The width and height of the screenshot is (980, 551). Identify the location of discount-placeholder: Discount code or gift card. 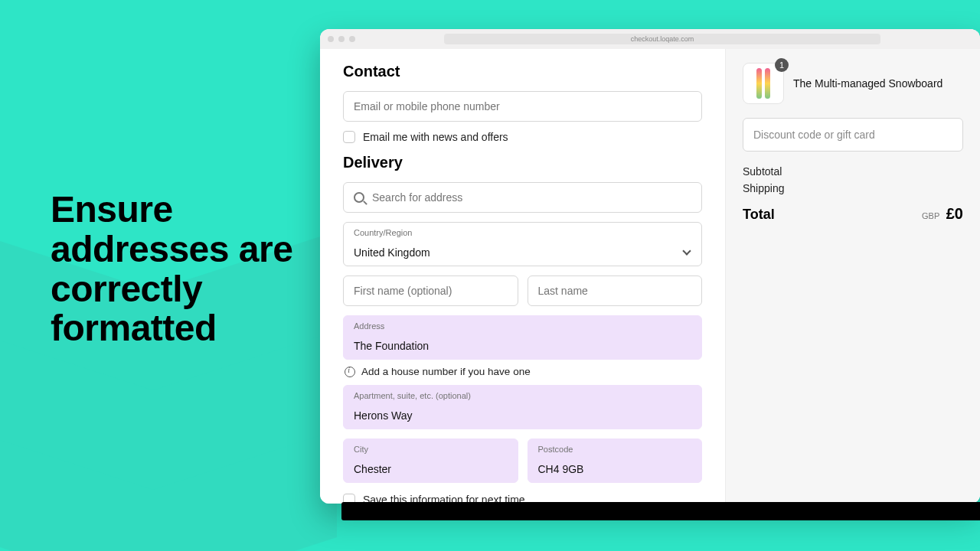
(815, 135).